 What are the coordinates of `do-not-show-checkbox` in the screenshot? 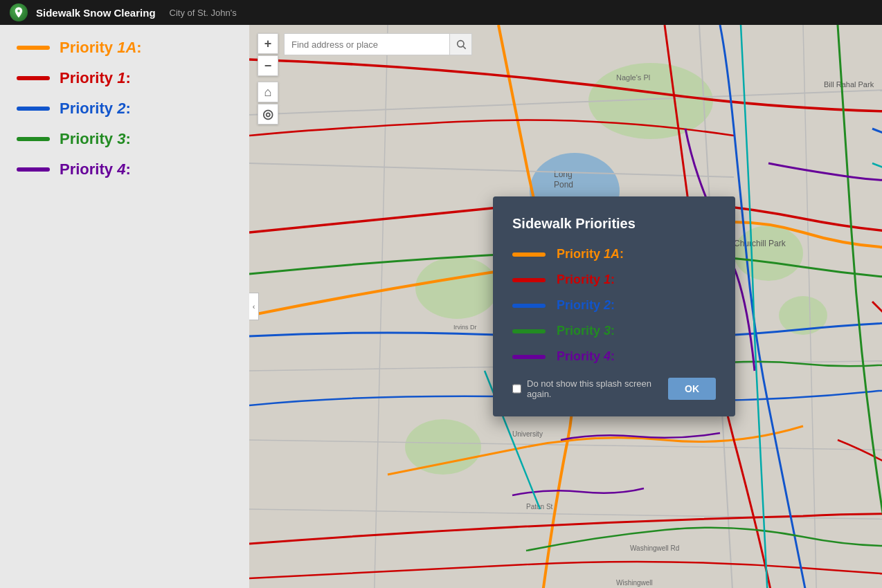 It's located at (516, 389).